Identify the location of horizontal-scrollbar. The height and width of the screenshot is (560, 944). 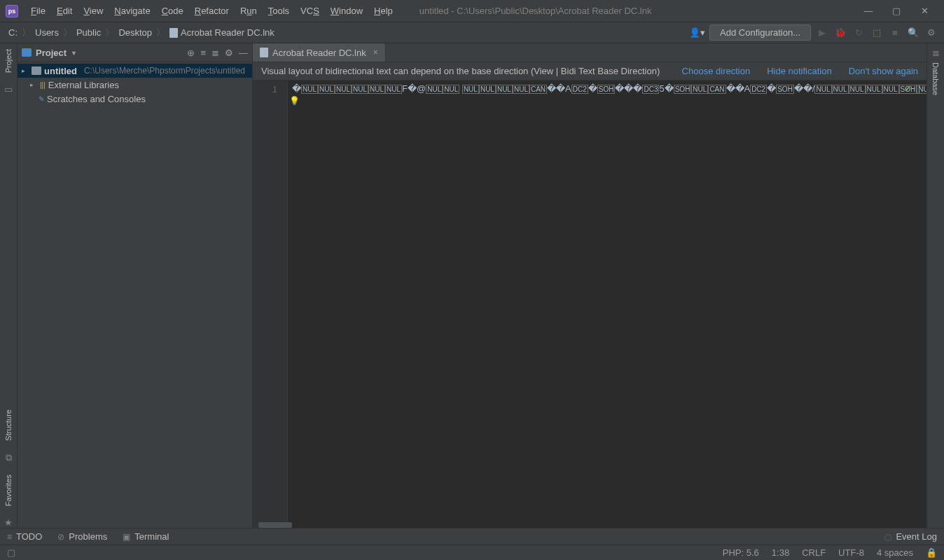
(275, 525).